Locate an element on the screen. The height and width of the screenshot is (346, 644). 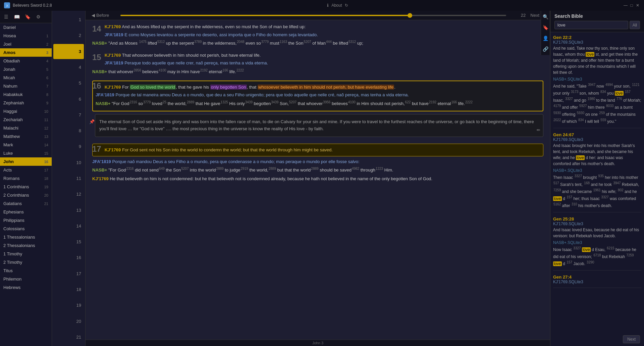
about-label: About is located at coordinates (337, 5).